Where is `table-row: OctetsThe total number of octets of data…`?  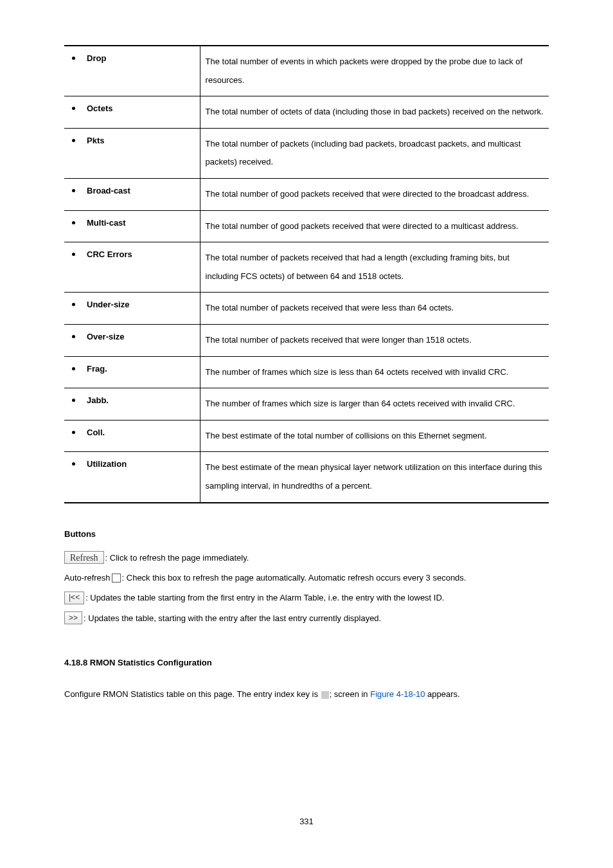 table-row: OctetsThe total number of octets of data… is located at coordinates (306, 113).